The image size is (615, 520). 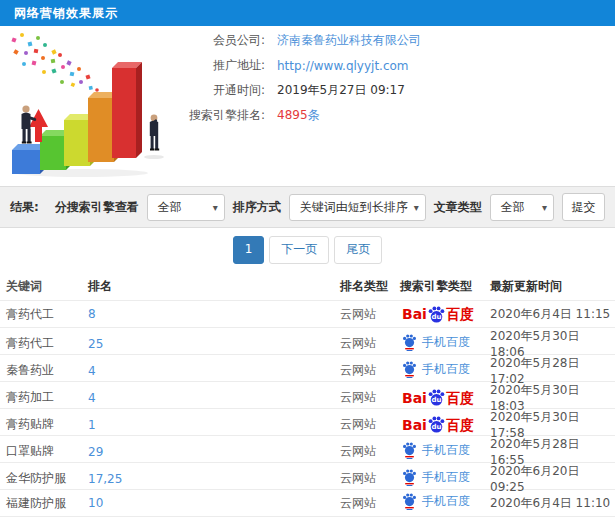 I want to click on table-row: 膏药代工 25 云网站 手机百度 2020年5月30日 18:06, so click(x=308, y=340).